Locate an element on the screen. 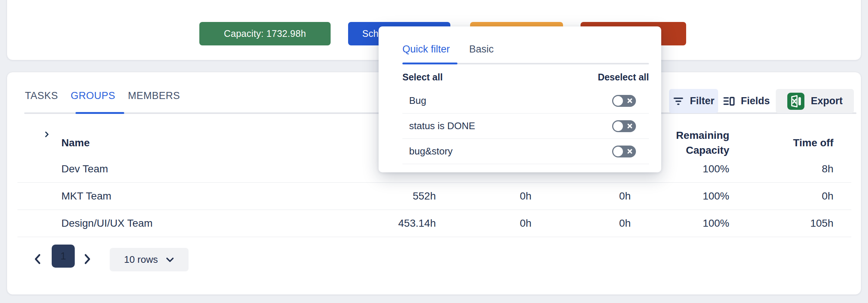  fields-button-label: Fields is located at coordinates (755, 101).